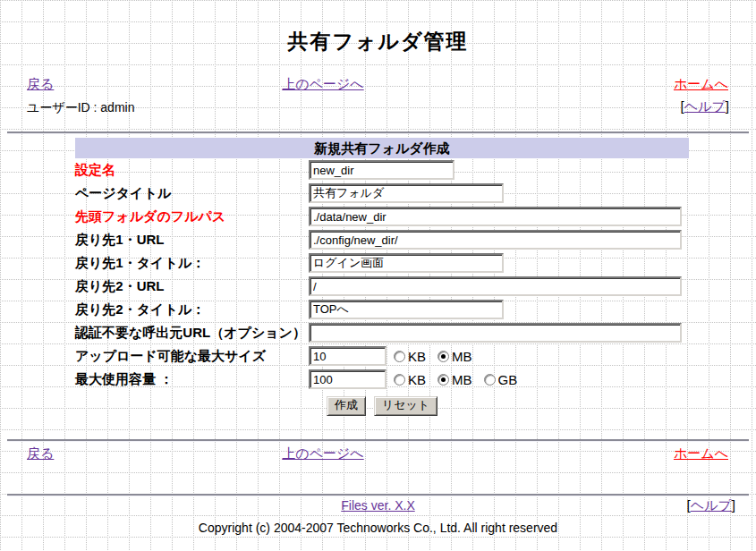 The width and height of the screenshot is (756, 551). I want to click on return1-url-input, so click(496, 240).